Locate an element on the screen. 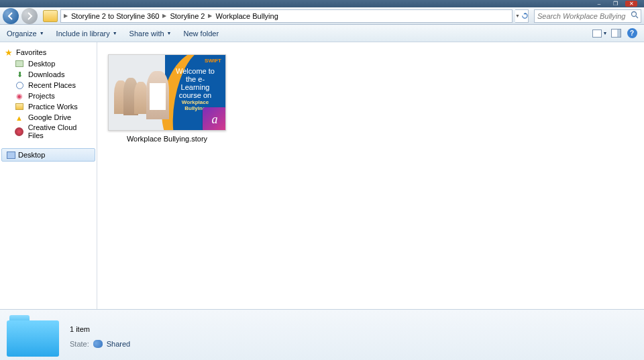 The width and height of the screenshot is (644, 360). new-folder-button: New folder is located at coordinates (201, 34).